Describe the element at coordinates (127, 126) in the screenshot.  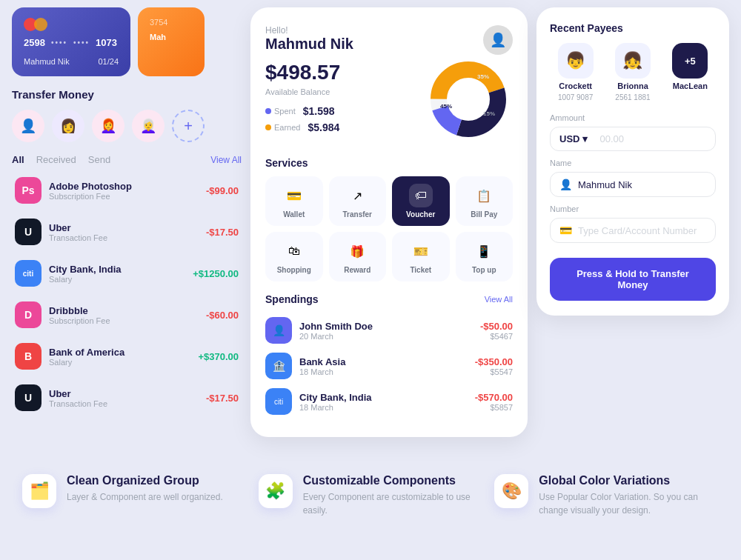
I see `transfer-avatars: 👤 👩 👩‍🦰 👩‍🦳 +` at that location.